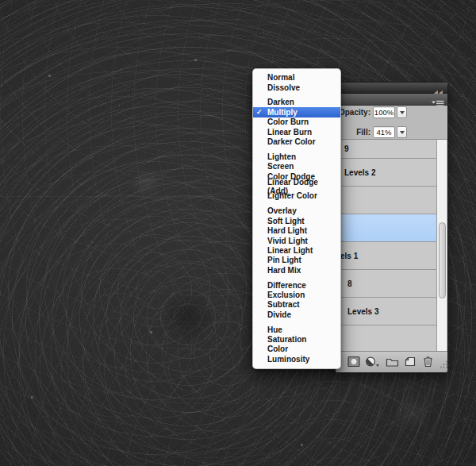  Describe the element at coordinates (297, 219) in the screenshot. I see `blend-mode-menu: NormalDissolveDarken✓MultiplyColor BurnL…` at that location.